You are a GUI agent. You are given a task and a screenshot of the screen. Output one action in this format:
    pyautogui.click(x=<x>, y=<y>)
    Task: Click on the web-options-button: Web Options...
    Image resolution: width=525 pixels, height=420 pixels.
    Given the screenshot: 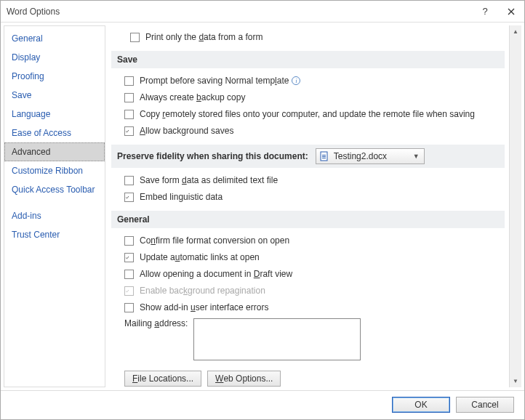 What is the action you would take?
    pyautogui.click(x=244, y=379)
    